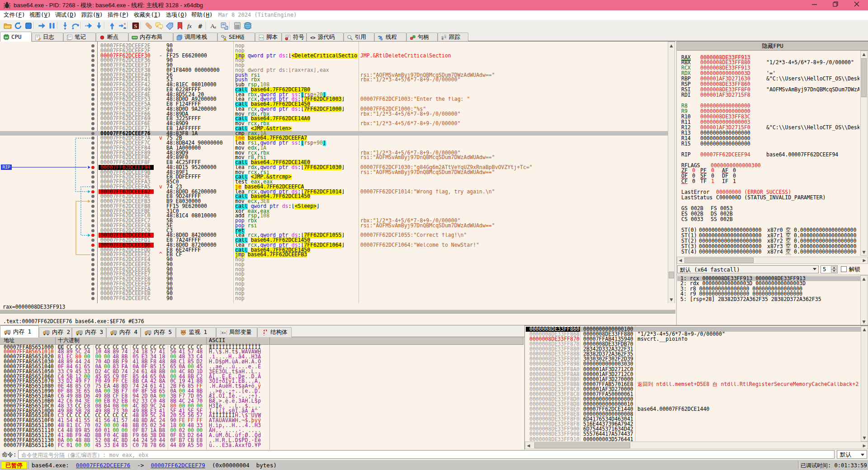  I want to click on tab-内存 2: 内存 2, so click(55, 332).